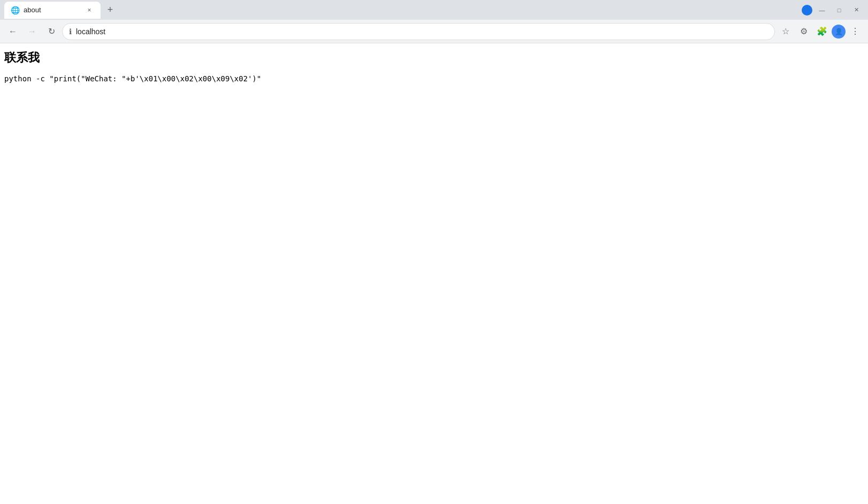  I want to click on profile-icon-title, so click(807, 10).